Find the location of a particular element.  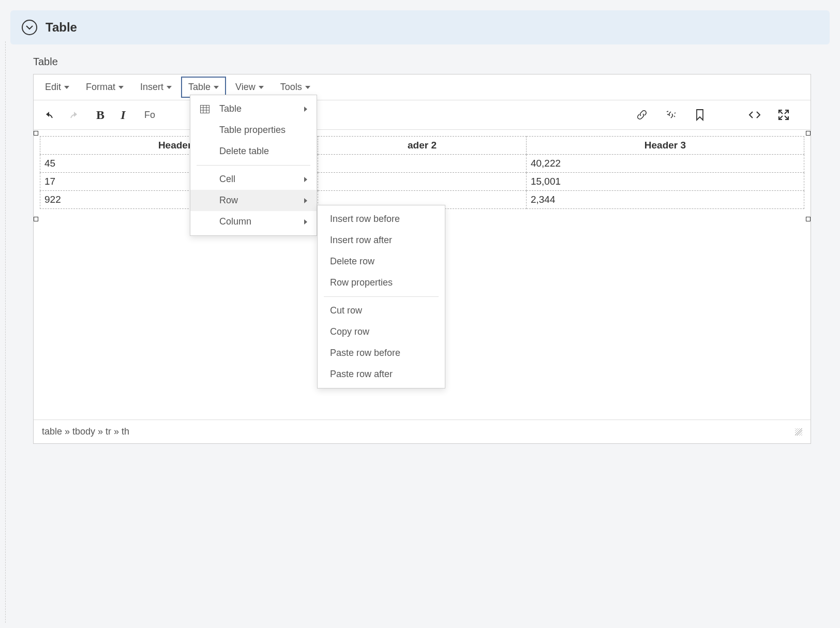

field-label: Table is located at coordinates (422, 62).